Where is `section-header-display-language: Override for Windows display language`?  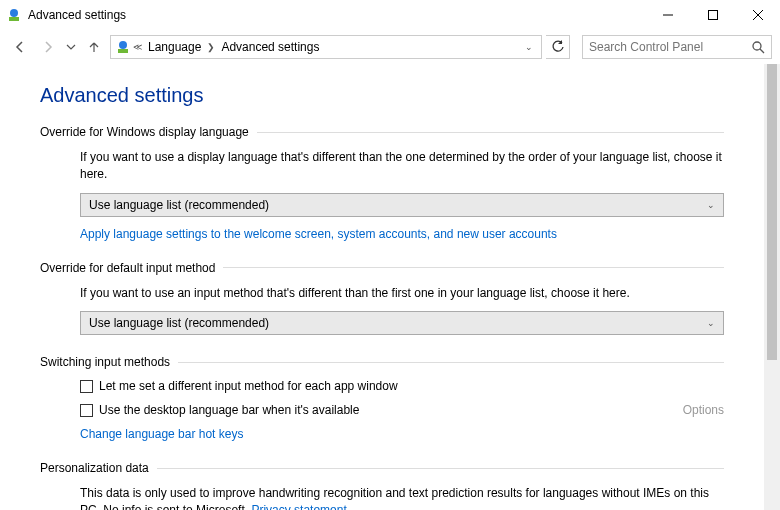 section-header-display-language: Override for Windows display language is located at coordinates (382, 132).